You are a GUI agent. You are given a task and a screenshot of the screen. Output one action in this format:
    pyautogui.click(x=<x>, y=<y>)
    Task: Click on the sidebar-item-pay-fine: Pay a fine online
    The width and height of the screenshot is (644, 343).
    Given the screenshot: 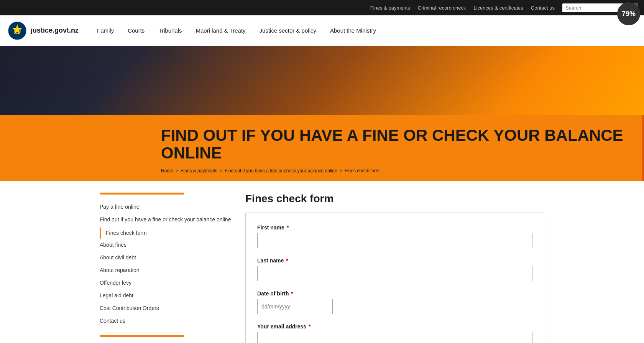 What is the action you would take?
    pyautogui.click(x=167, y=207)
    